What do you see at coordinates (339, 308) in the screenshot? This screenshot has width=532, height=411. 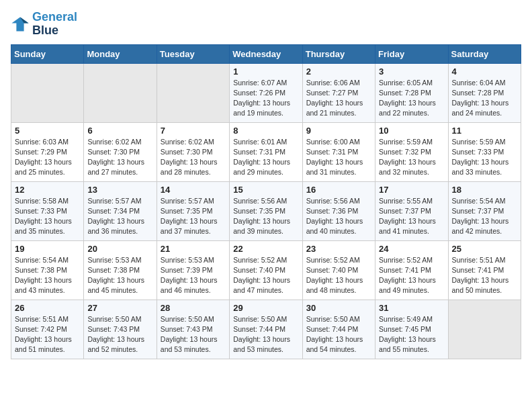 I see `day-number: 30` at bounding box center [339, 308].